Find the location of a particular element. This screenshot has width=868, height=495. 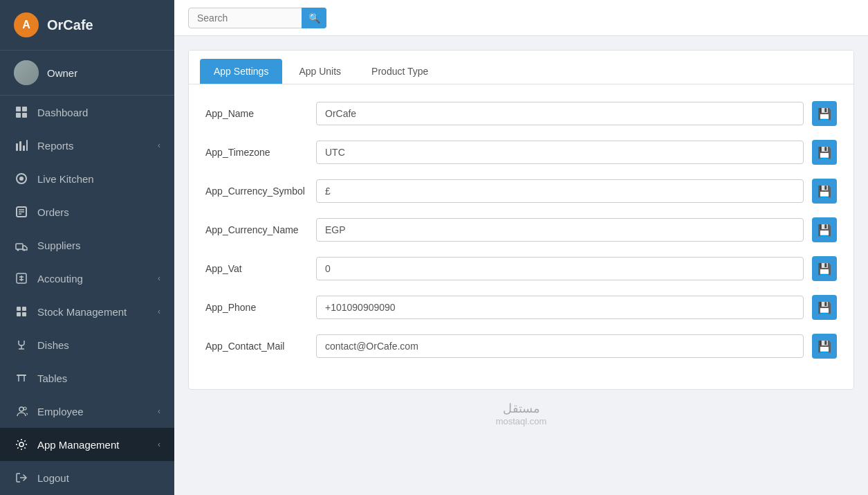

label-app-timezone: App_Timezone is located at coordinates (261, 152).